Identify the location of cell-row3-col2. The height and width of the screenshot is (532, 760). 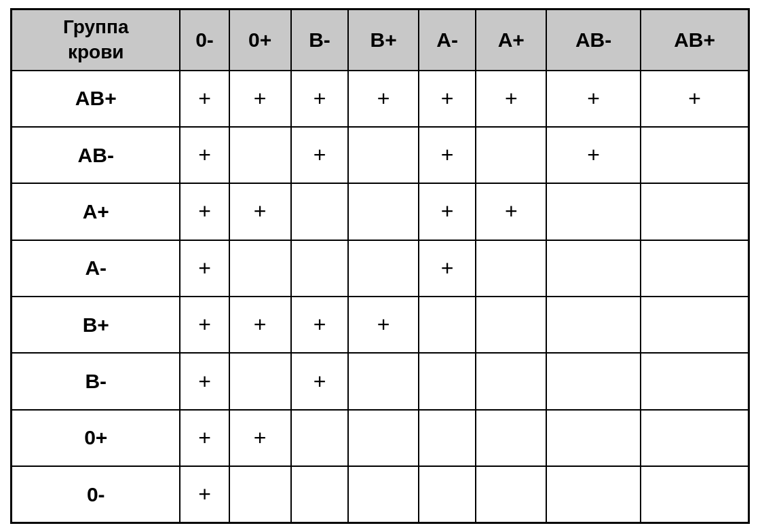
(320, 269).